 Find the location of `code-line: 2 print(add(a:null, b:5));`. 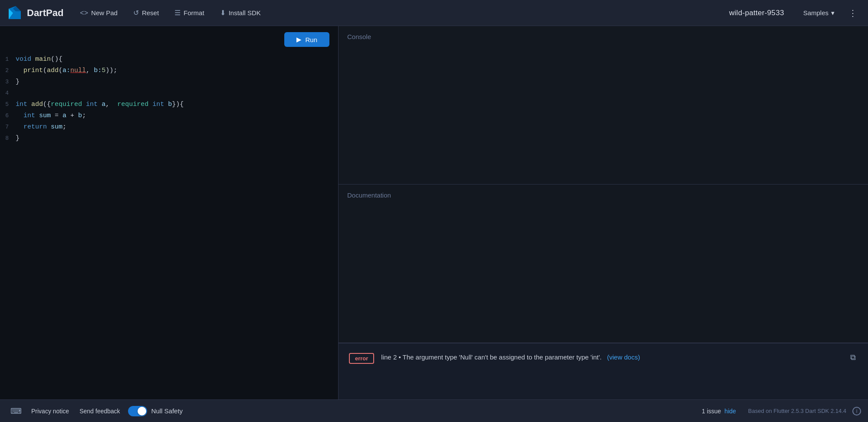

code-line: 2 print(add(a:null, b:5)); is located at coordinates (169, 71).